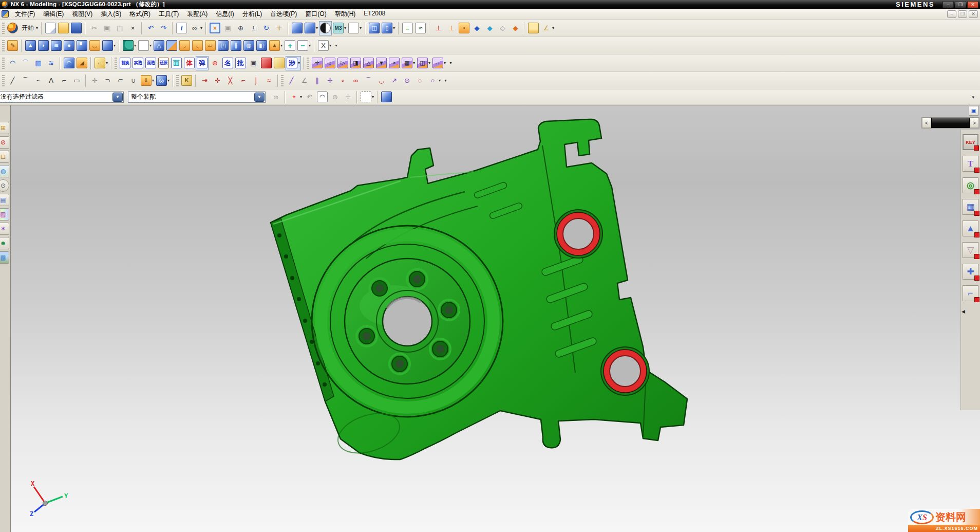 The width and height of the screenshot is (980, 532). What do you see at coordinates (317, 28) in the screenshot?
I see `view-orientation-dropdown-arrow: ▾` at bounding box center [317, 28].